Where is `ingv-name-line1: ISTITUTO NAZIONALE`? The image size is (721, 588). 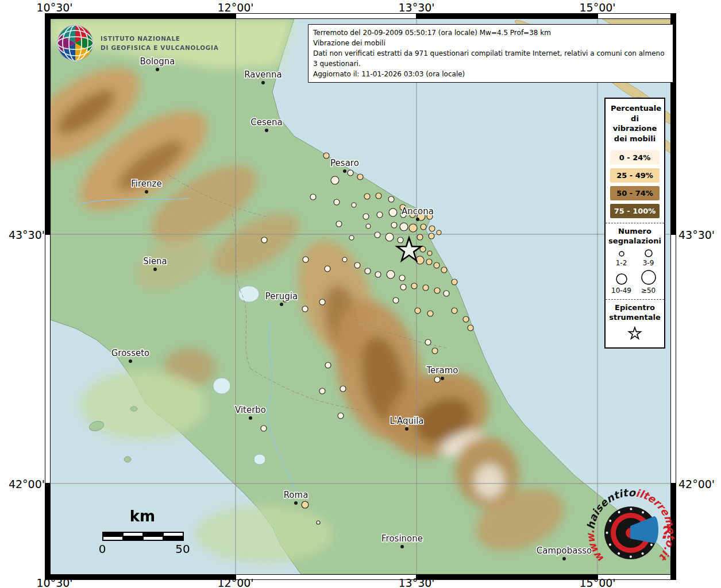
ingv-name-line1: ISTITUTO NAZIONALE is located at coordinates (160, 38).